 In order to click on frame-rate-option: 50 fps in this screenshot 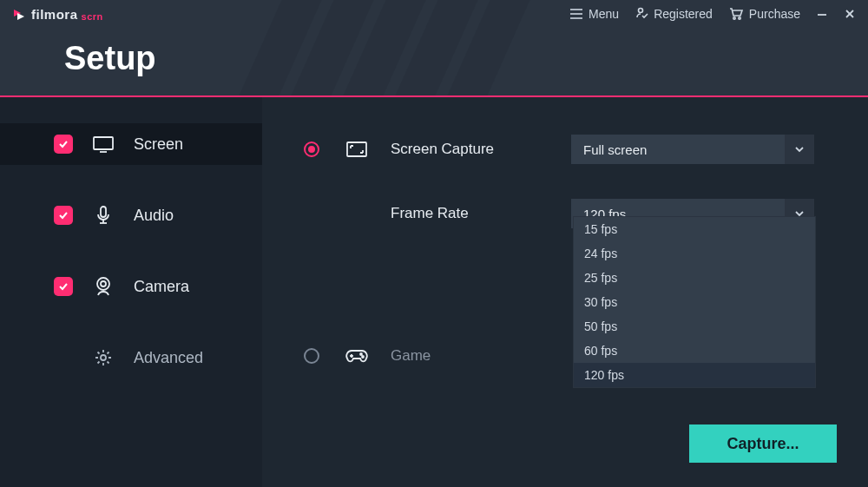, I will do `click(694, 326)`.